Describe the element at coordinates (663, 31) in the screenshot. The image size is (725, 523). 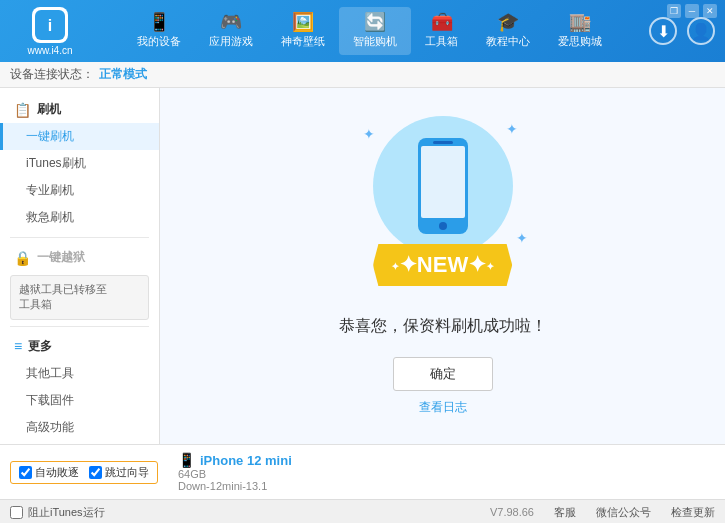
I see `download-button: ⬇` at that location.